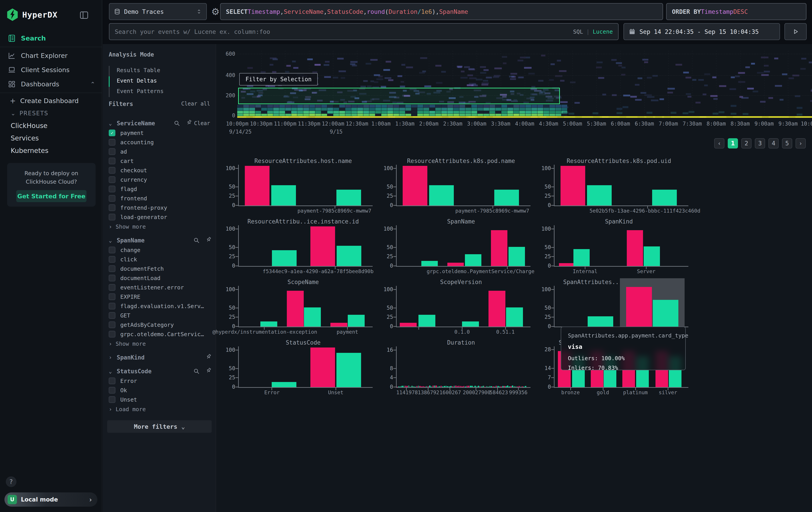 This screenshot has width=812, height=512. Describe the element at coordinates (159, 259) in the screenshot. I see `filter-checkbox-click: click` at that location.